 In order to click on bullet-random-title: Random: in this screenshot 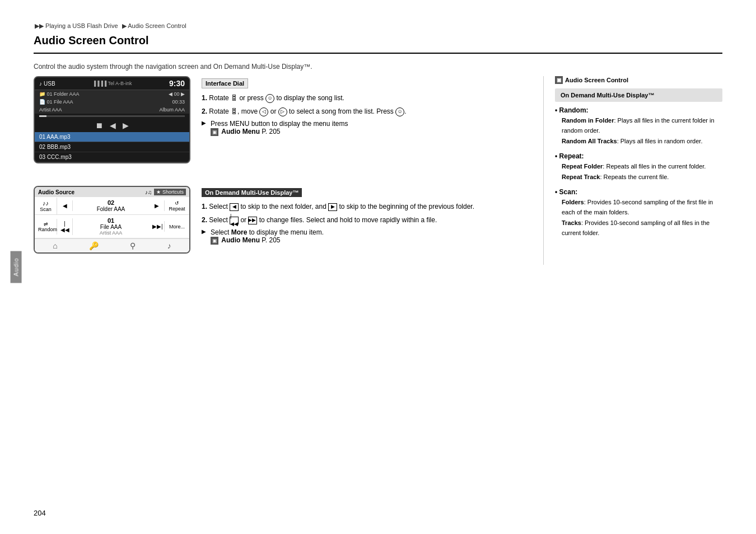, I will do `click(638, 110)`.